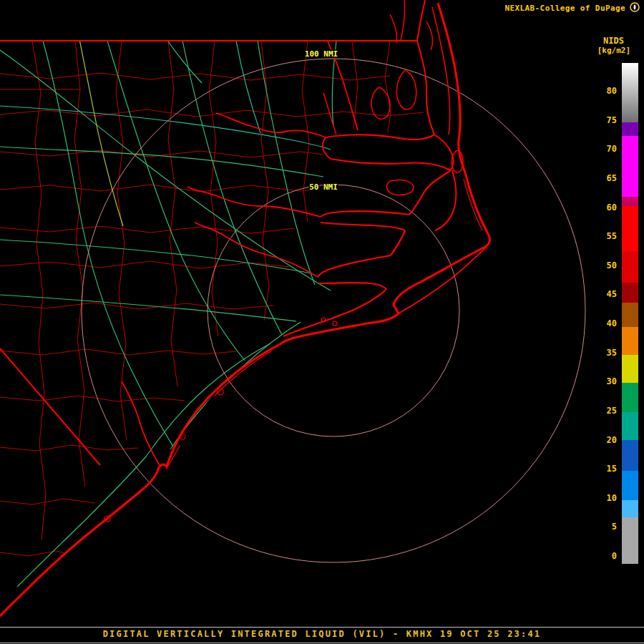  What do you see at coordinates (612, 208) in the screenshot?
I see `colorbar-tick-label: 60` at bounding box center [612, 208].